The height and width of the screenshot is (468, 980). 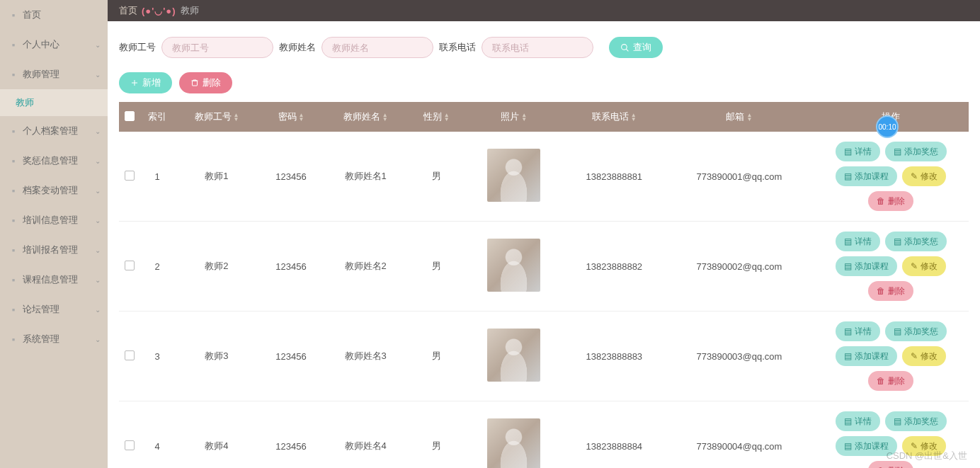 I want to click on column-header: 照片▲▼, so click(x=513, y=117).